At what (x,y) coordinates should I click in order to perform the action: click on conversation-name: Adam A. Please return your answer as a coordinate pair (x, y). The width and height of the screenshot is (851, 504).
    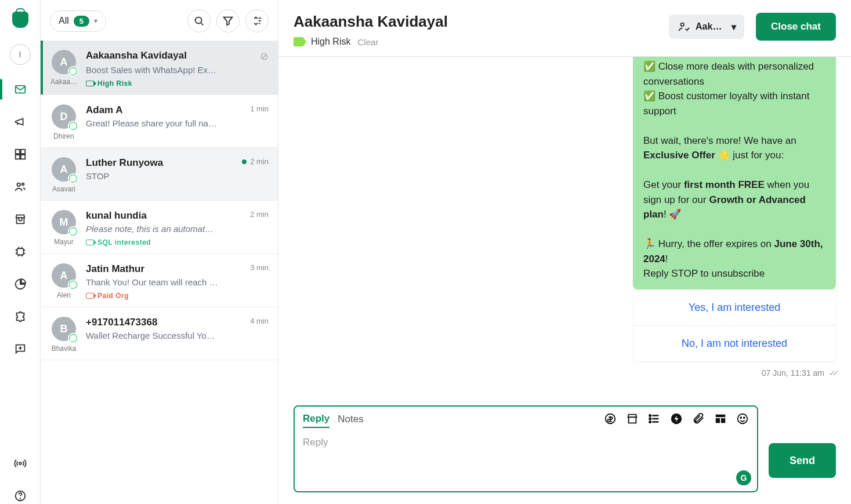
    Looking at the image, I should click on (104, 110).